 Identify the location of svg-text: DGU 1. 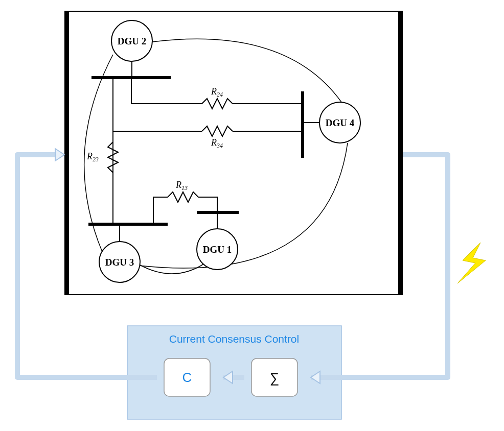
(217, 249).